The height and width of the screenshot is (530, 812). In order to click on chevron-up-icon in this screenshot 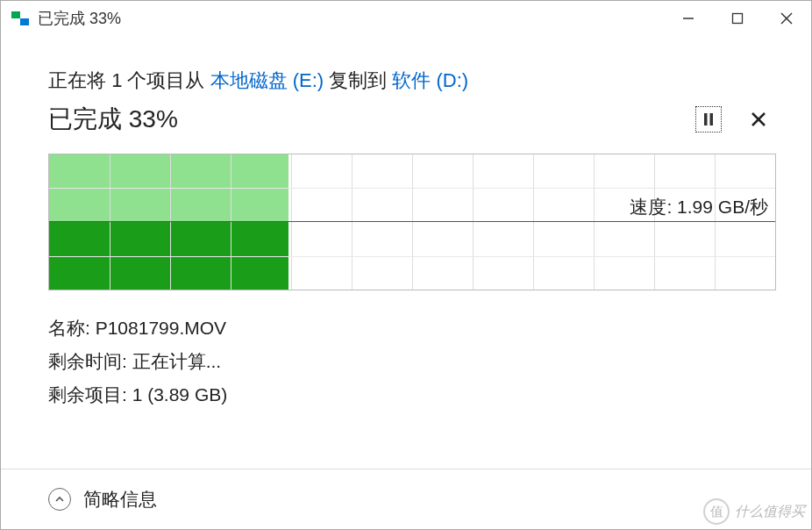, I will do `click(60, 499)`.